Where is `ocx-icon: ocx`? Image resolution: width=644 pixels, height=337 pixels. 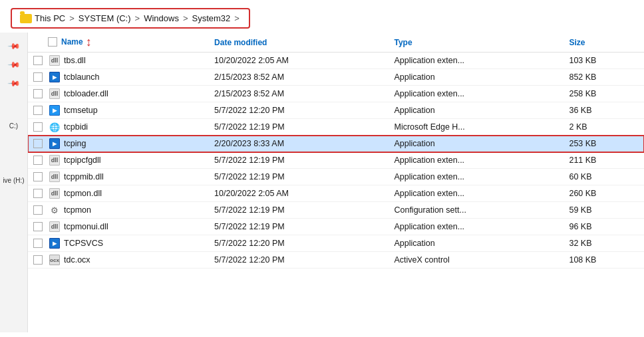 ocx-icon: ocx is located at coordinates (55, 260).